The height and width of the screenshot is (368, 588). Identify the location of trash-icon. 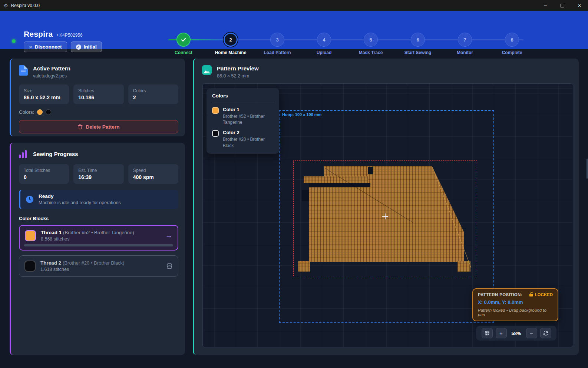
(80, 127).